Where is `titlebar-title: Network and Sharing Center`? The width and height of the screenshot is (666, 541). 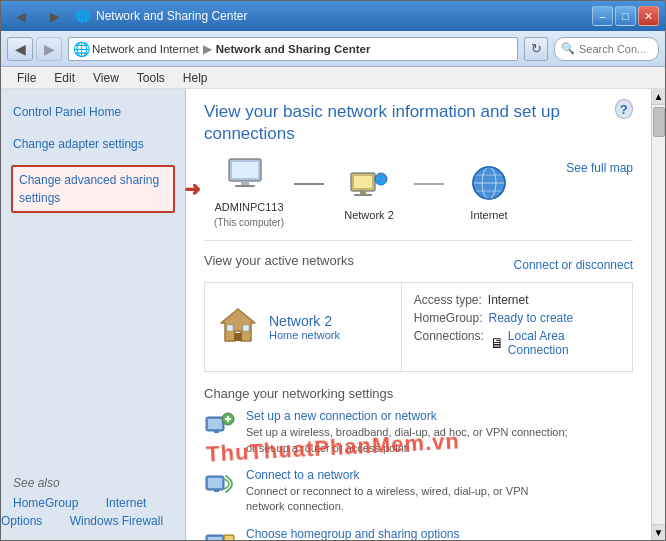 titlebar-title: Network and Sharing Center is located at coordinates (172, 16).